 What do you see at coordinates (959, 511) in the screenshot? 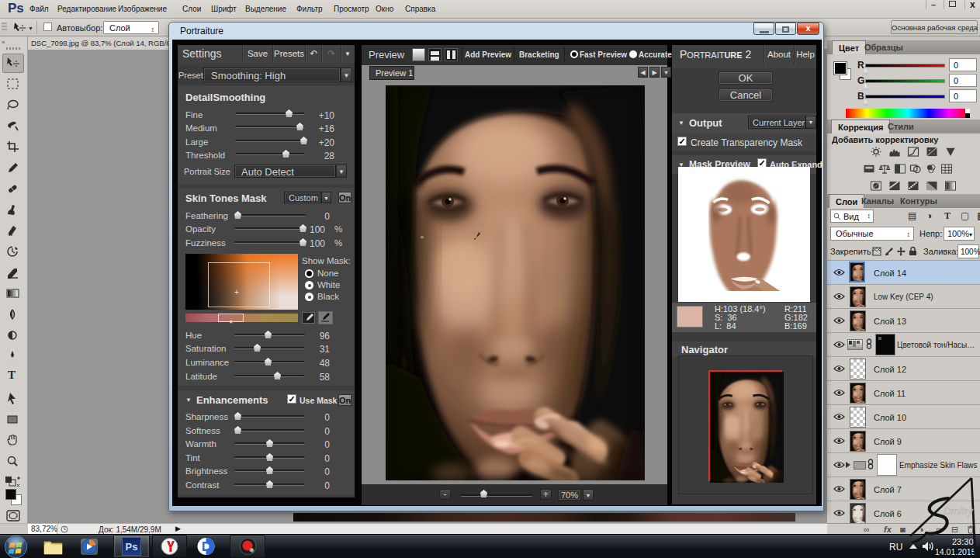
I see `svg-text: Dmitry` at bounding box center [959, 511].